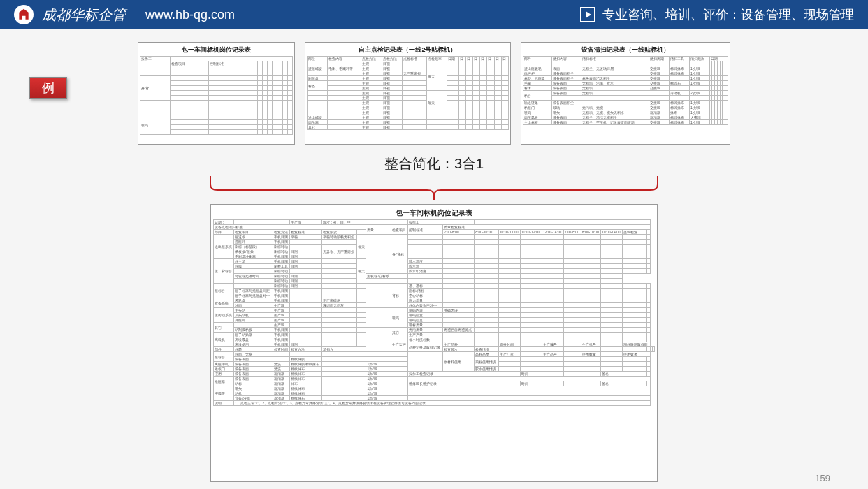 Image resolution: width=868 pixels, height=489 pixels. I want to click on worker-label: 操作工：, so click(442, 222).